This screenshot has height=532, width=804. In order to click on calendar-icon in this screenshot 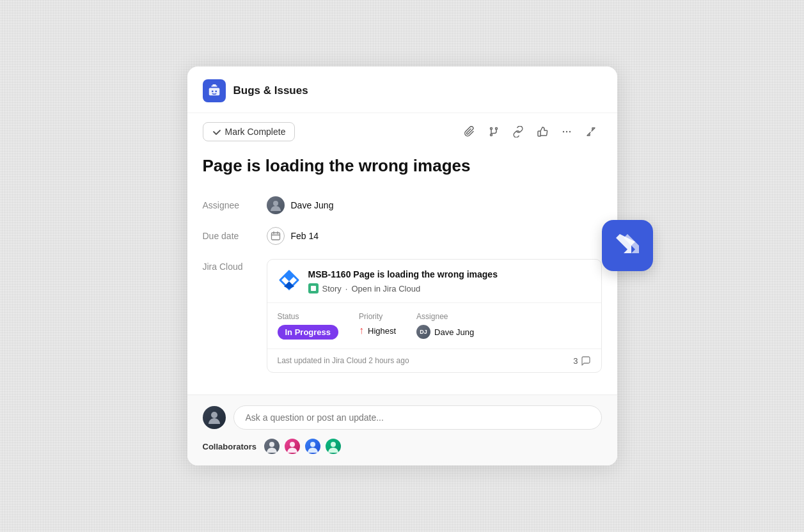, I will do `click(276, 236)`.